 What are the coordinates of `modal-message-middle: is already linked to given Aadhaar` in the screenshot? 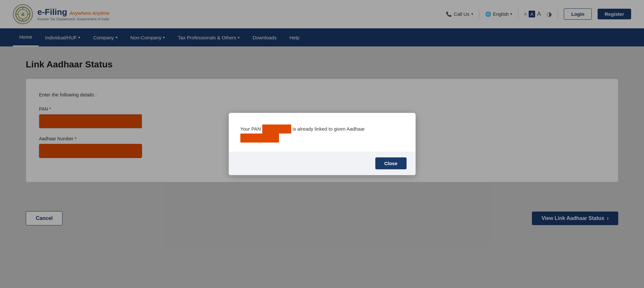 It's located at (329, 129).